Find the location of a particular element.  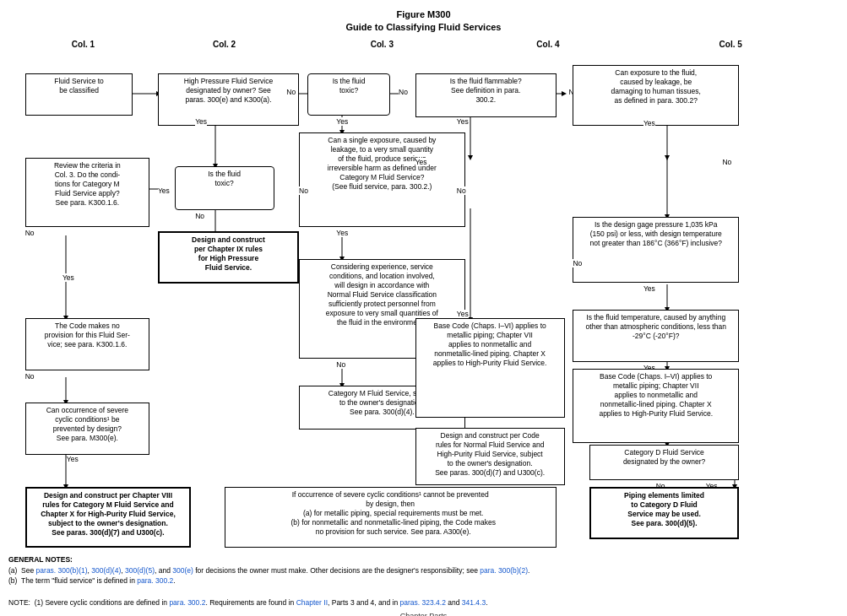

box-col1-bottom: Design and construct per Chapter VIIIrul… is located at coordinates (108, 517).